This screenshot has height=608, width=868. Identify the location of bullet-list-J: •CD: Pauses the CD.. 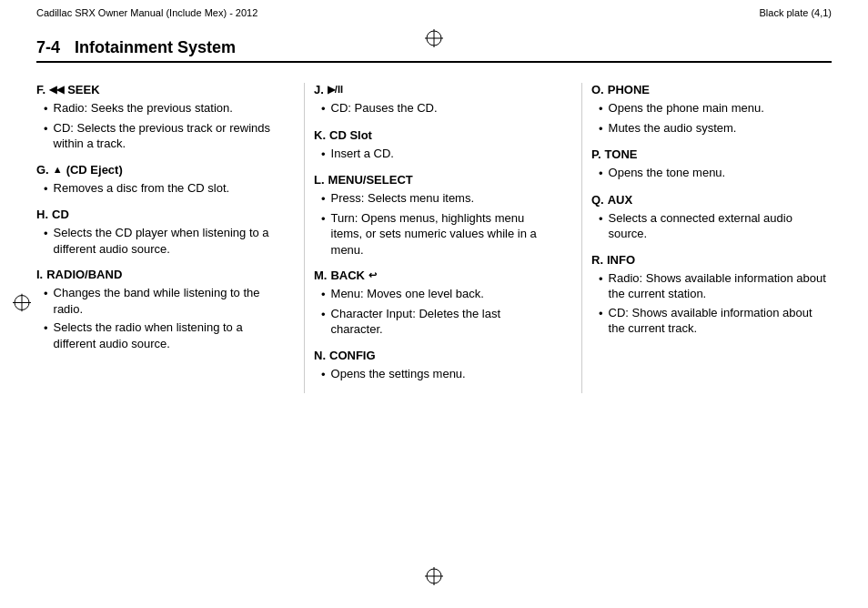
(434, 109).